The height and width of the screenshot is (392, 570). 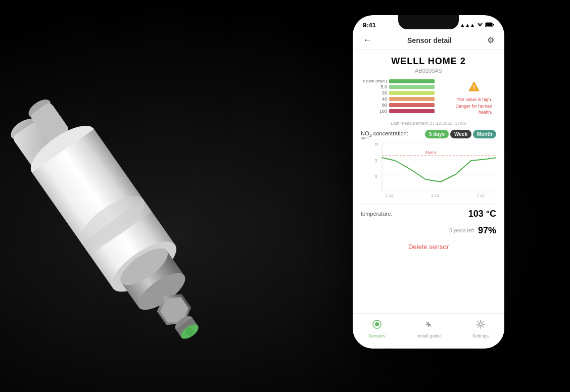 I want to click on notch, so click(x=429, y=22).